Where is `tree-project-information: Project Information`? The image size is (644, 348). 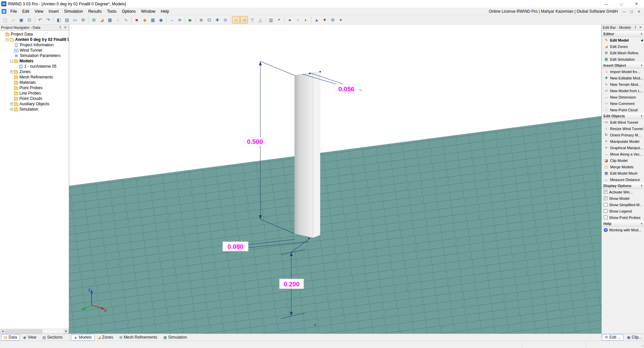 tree-project-information: Project Information is located at coordinates (34, 45).